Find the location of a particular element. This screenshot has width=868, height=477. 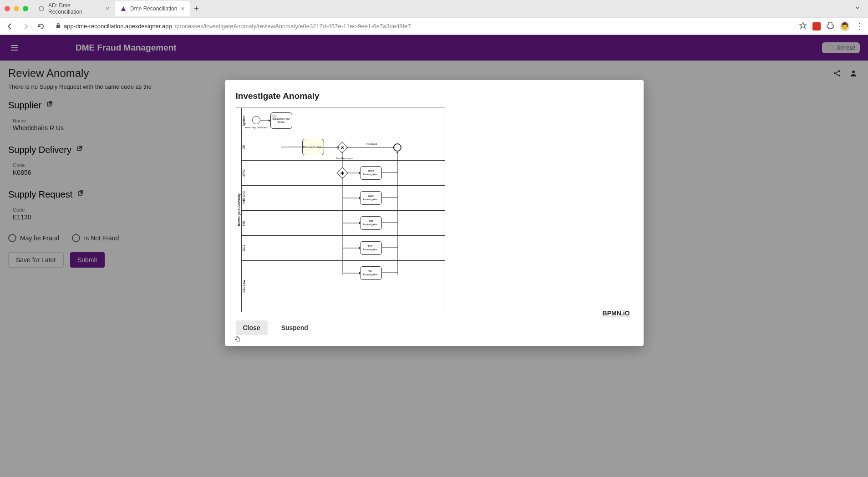

lane-or: OR is located at coordinates (244, 147).